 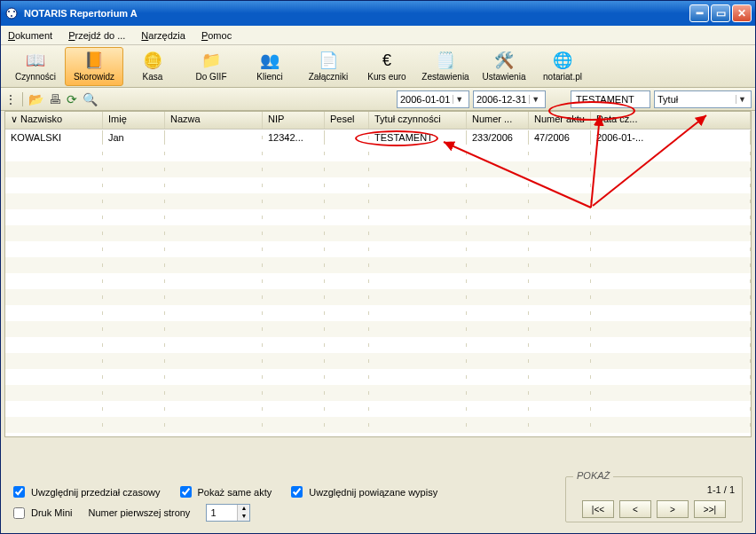 I want to click on spin-down-icon: ▼, so click(x=243, y=516).